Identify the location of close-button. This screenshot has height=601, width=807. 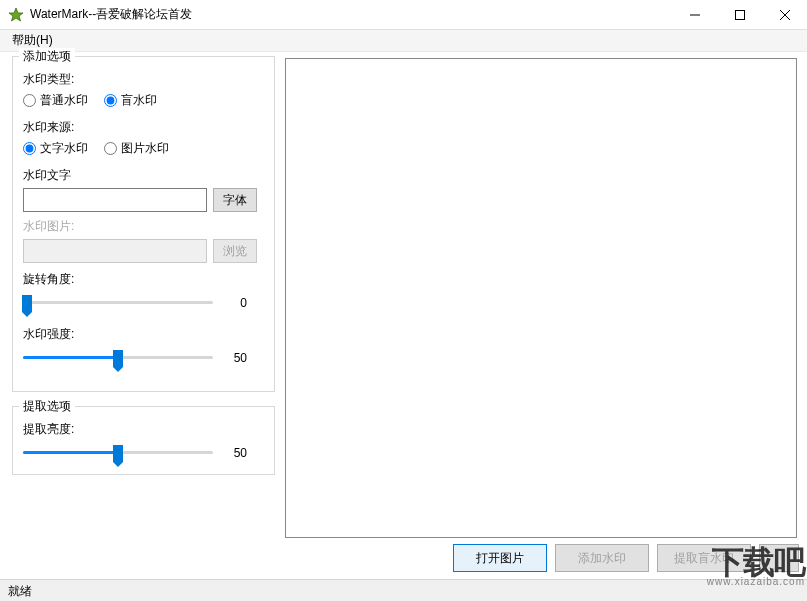
(784, 15).